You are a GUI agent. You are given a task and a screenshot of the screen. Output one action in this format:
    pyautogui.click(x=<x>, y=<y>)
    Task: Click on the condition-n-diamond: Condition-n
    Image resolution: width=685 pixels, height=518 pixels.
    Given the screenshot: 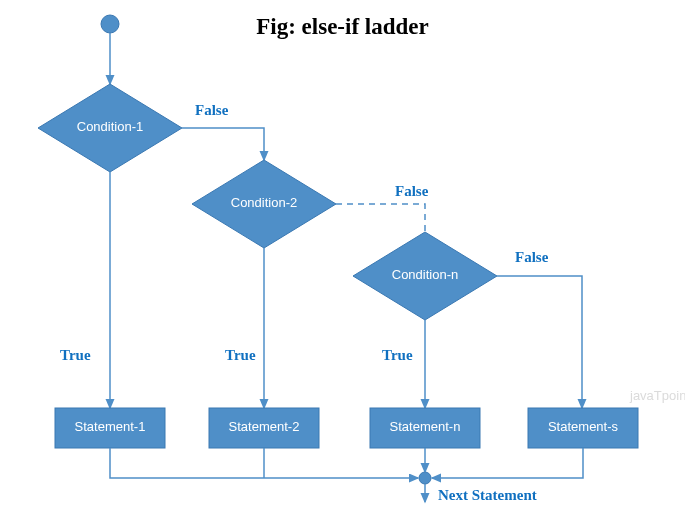 What is the action you would take?
    pyautogui.click(x=425, y=276)
    